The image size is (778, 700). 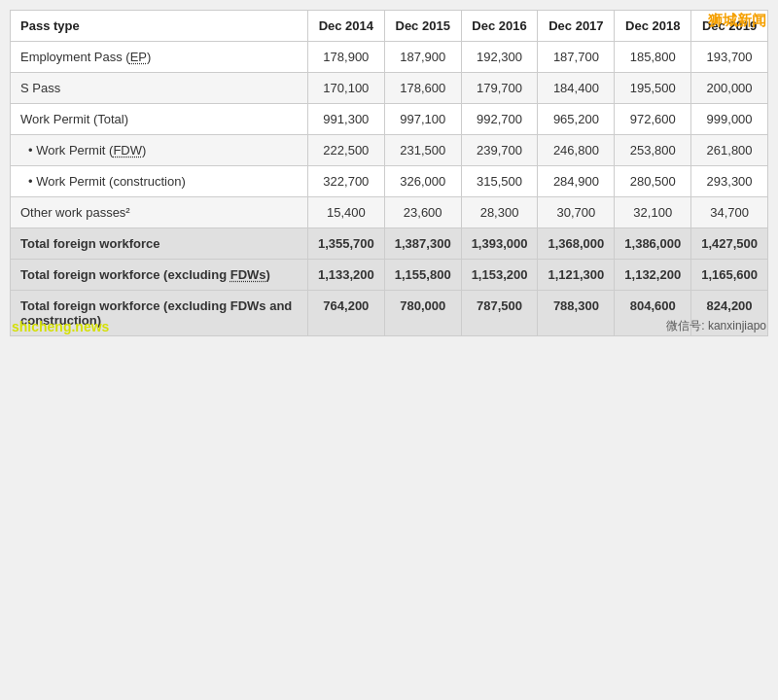 What do you see at coordinates (159, 26) in the screenshot?
I see `col-header-passtype: Pass type` at bounding box center [159, 26].